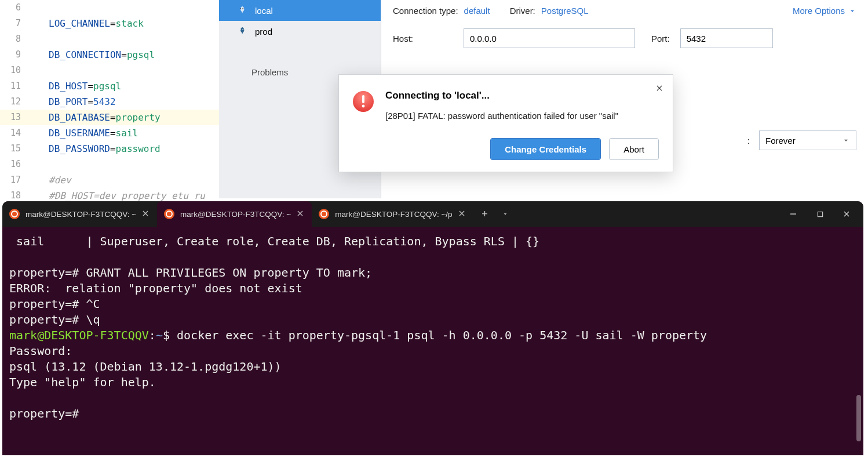  I want to click on driver-label: Driver:, so click(523, 10).